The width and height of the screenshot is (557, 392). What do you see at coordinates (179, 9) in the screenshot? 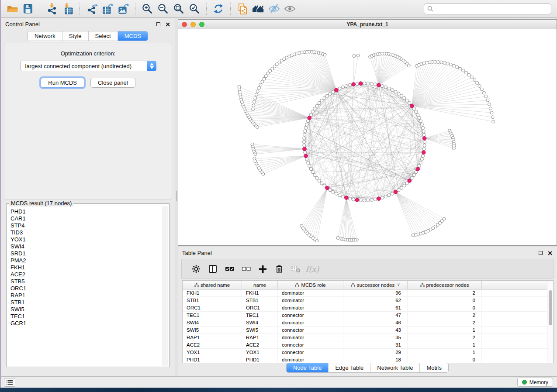
I see `zoom-fit-button` at bounding box center [179, 9].